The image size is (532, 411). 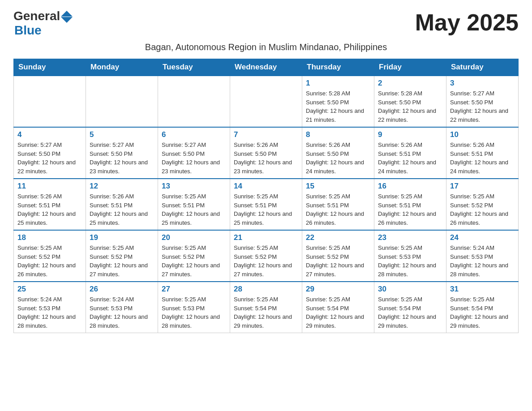 What do you see at coordinates (194, 153) in the screenshot?
I see `calendar-cell: 6Sunrise: 5:27 AM Sunset: 5:50 PM Daylig…` at bounding box center [194, 153].